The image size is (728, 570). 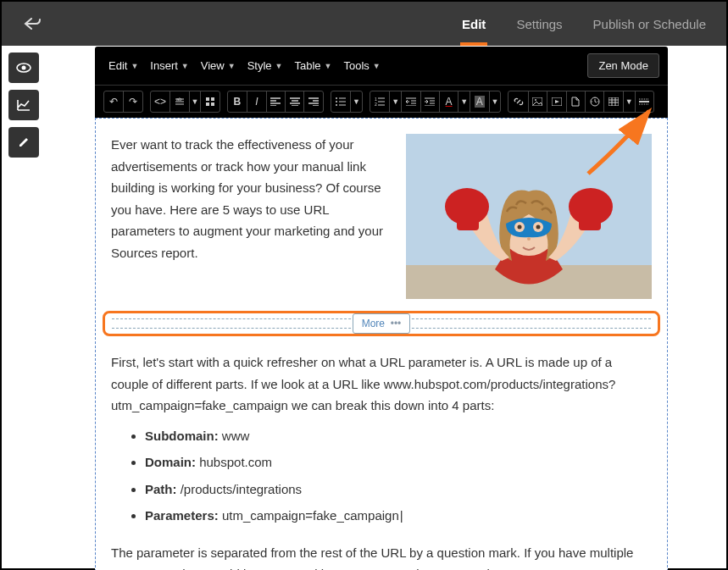 What do you see at coordinates (556, 102) in the screenshot?
I see `video-button` at bounding box center [556, 102].